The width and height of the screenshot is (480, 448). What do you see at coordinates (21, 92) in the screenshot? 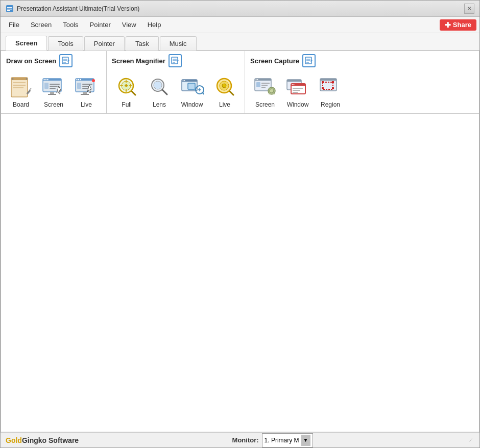
I see `draw-board-button: Board` at bounding box center [21, 92].